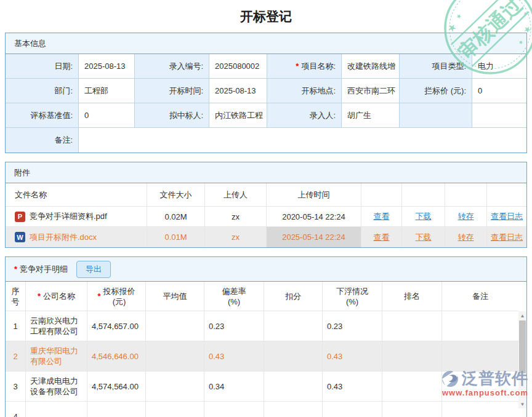  Describe the element at coordinates (57, 410) in the screenshot. I see `competitor-company` at that location.